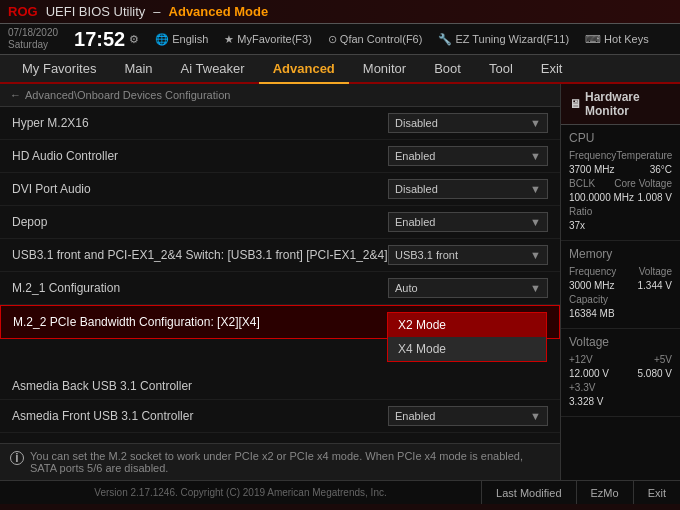  I want to click on nav-boot: Boot, so click(448, 70).